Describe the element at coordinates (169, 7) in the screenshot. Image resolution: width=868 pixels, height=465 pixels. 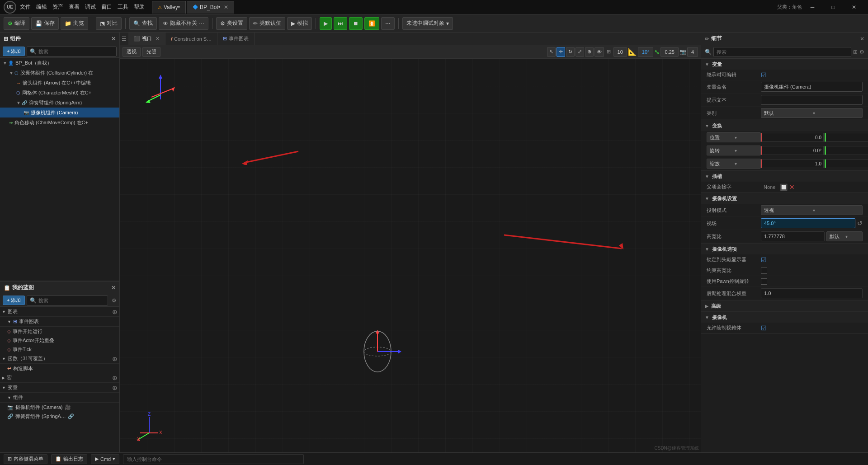
I see `tab-valley: ⚠ Valley•` at that location.